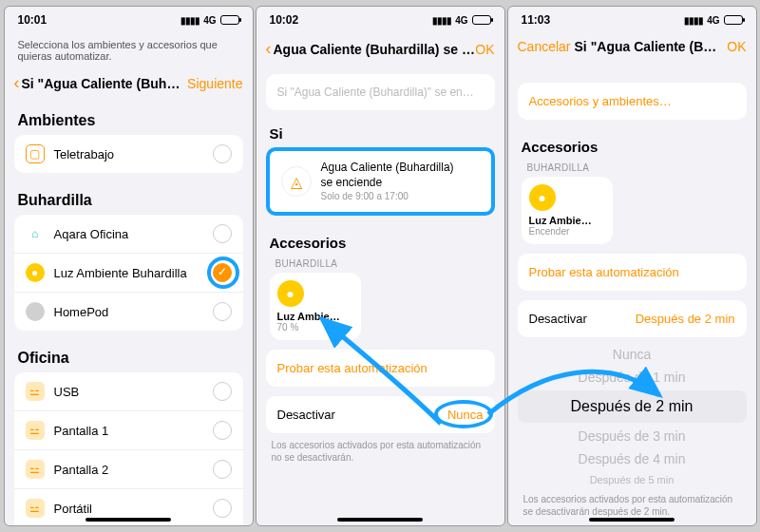 This screenshot has width=760, height=532. Describe the element at coordinates (35, 234) in the screenshot. I see `hub-icon: ⌂` at that location.